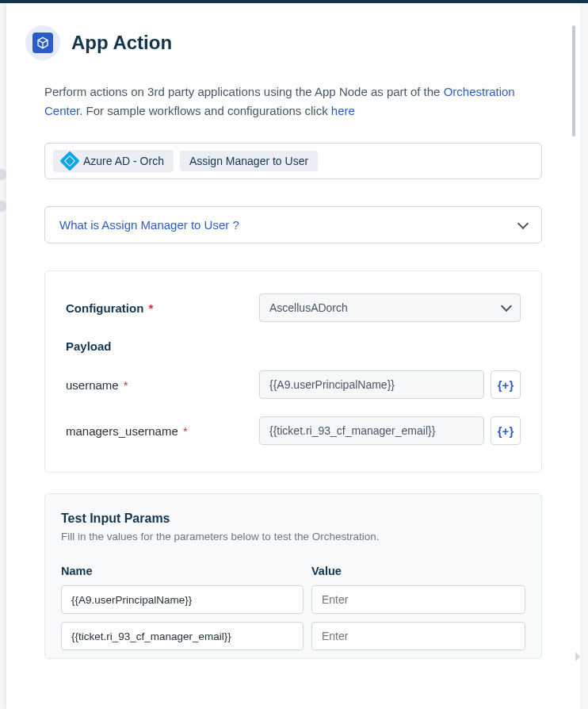 This screenshot has height=709, width=588. What do you see at coordinates (418, 571) in the screenshot?
I see `col-header-value: Value` at bounding box center [418, 571].